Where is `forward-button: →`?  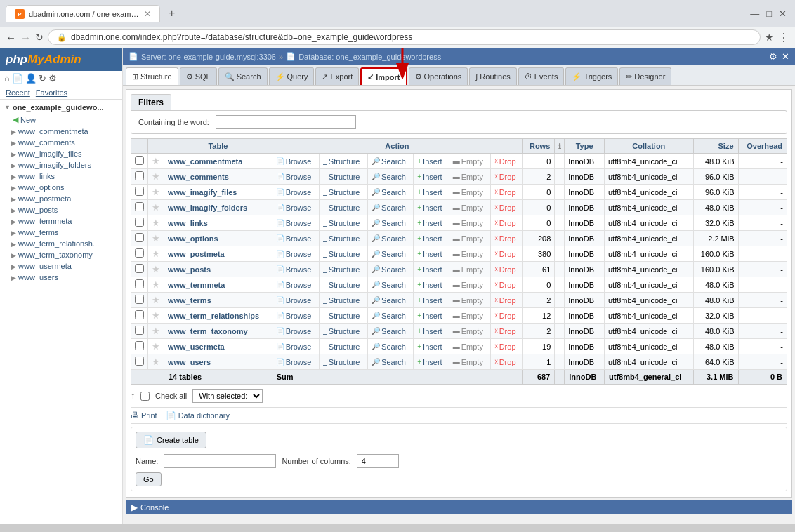 forward-button: → is located at coordinates (25, 38).